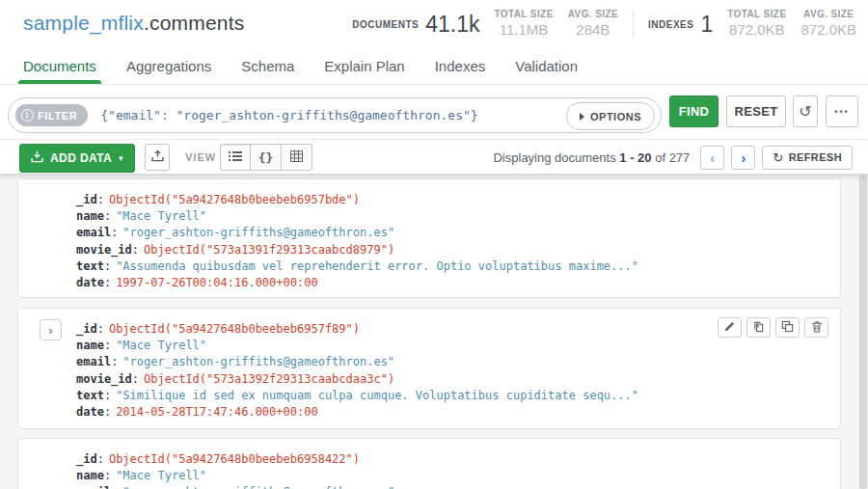 This screenshot has height=489, width=868. What do you see at coordinates (161, 475) in the screenshot?
I see `field-value: "Mace Tyrell"` at bounding box center [161, 475].